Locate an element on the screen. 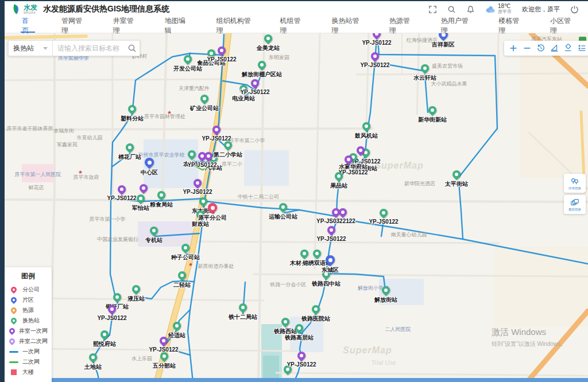 This screenshot has width=588, height=382. measure-icon is located at coordinates (555, 48).